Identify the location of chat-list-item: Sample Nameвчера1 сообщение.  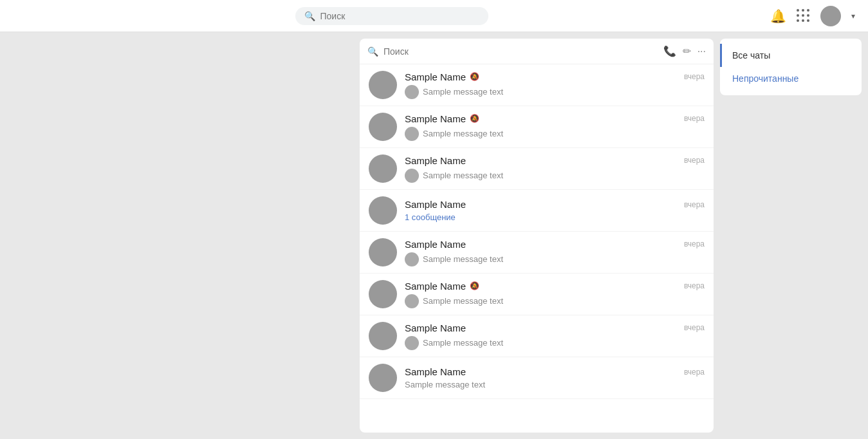
(537, 211).